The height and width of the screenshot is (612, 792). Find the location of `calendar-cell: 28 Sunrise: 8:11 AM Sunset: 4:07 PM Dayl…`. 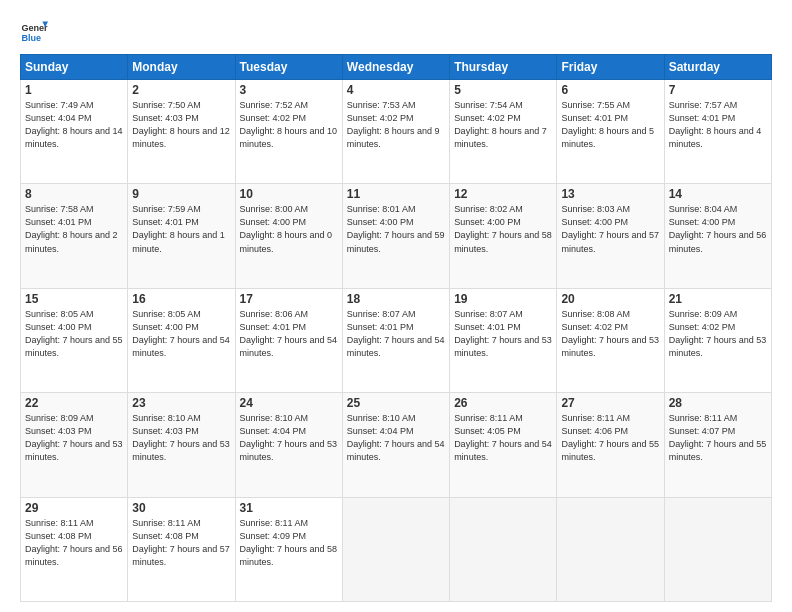

calendar-cell: 28 Sunrise: 8:11 AM Sunset: 4:07 PM Dayl… is located at coordinates (718, 445).